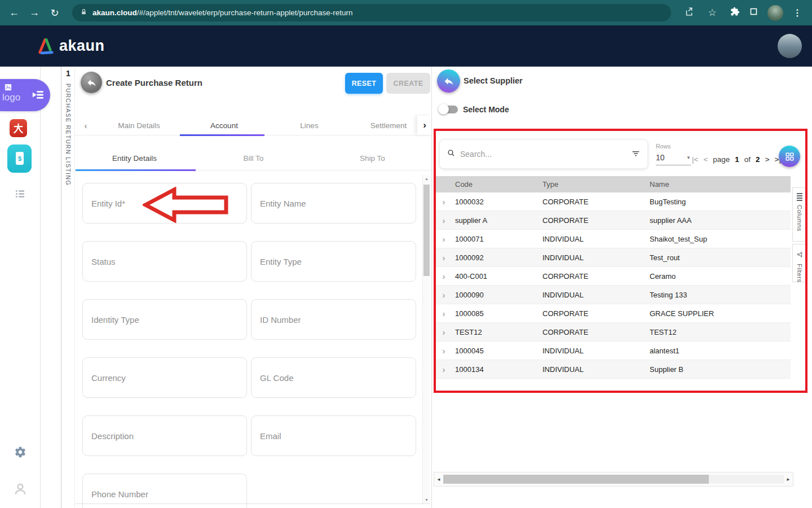 The height and width of the screenshot is (508, 812). I want to click on prev-page-button: <, so click(705, 159).